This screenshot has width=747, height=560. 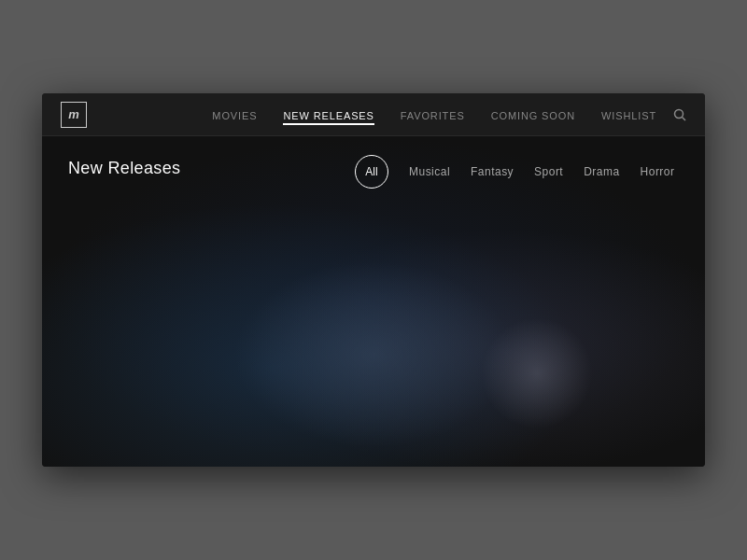 I want to click on filter-drama: Drama, so click(x=601, y=172).